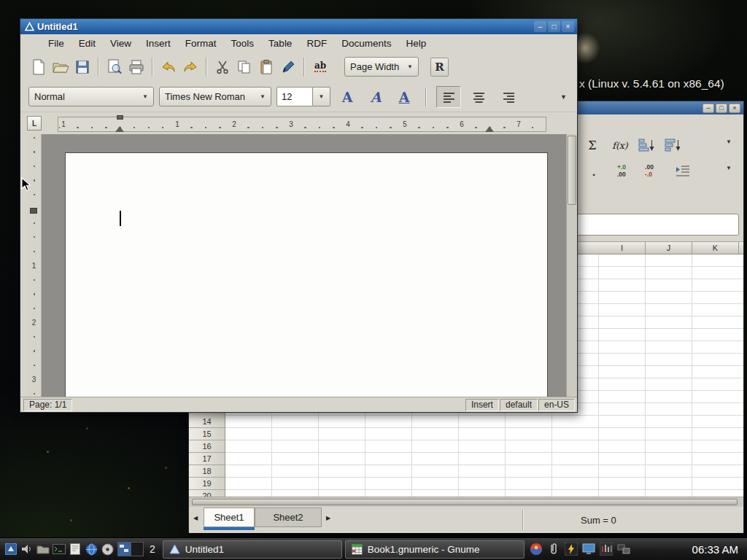 The image size is (747, 560). What do you see at coordinates (607, 550) in the screenshot?
I see `tray-mixer-icon` at bounding box center [607, 550].